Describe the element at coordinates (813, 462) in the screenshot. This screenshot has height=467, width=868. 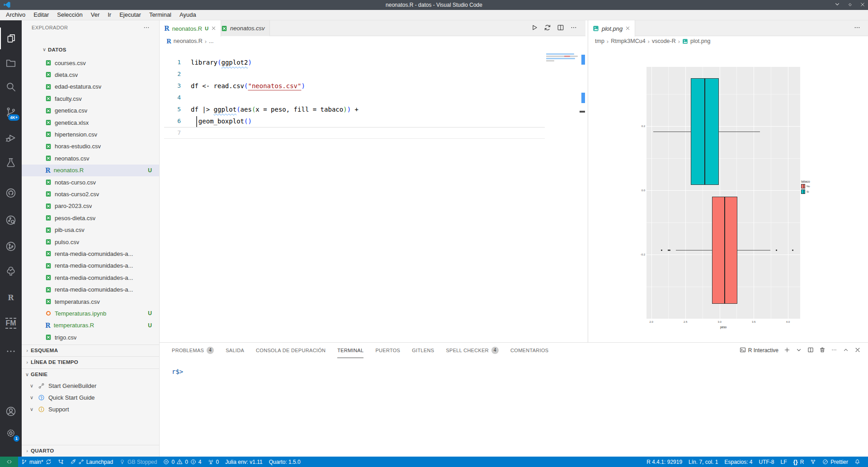
I see `status-remote-hub` at that location.